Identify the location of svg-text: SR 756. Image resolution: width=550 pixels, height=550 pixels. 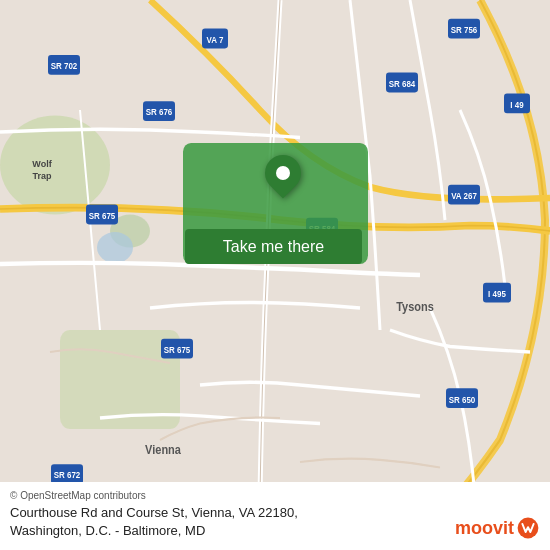
(464, 30).